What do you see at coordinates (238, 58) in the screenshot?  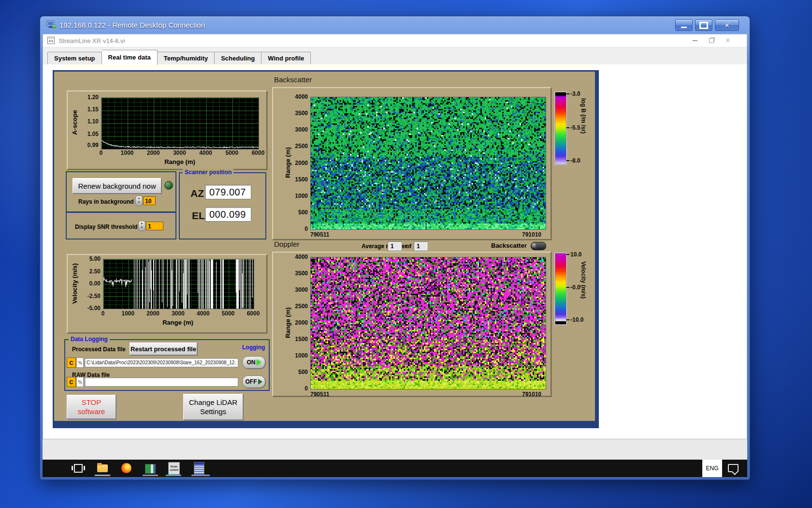 I see `tab-scheduling: Scheduling` at bounding box center [238, 58].